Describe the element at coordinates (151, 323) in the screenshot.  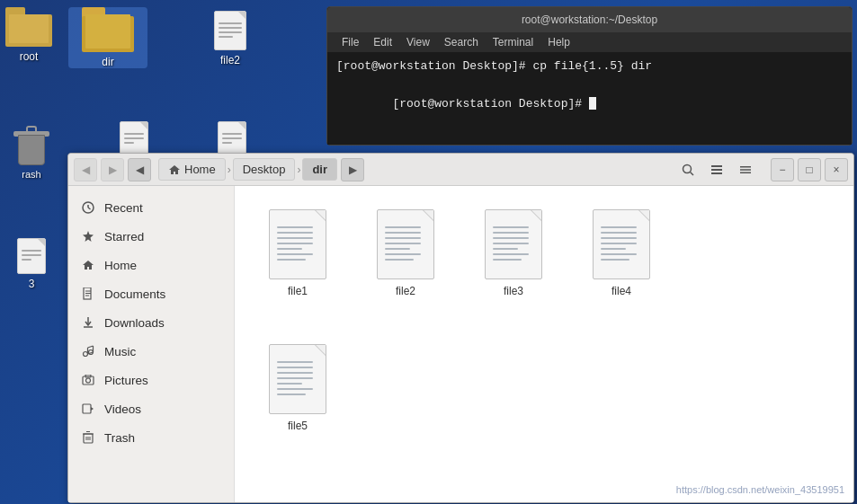
I see `sidebar-item-downloads: Downloads` at that location.